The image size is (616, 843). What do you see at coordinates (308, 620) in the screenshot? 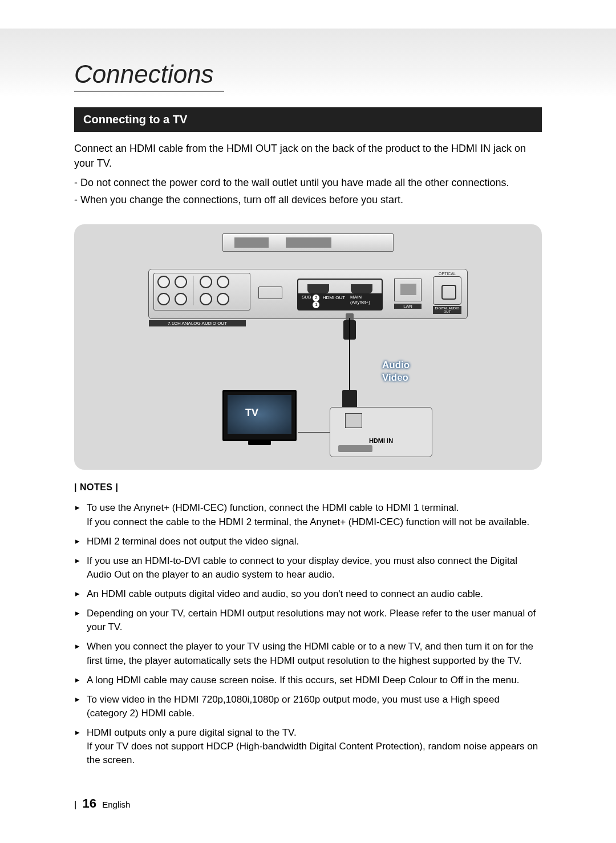
I see `note-item: Depending on your TV, certain HDMI outpu…` at bounding box center [308, 620].